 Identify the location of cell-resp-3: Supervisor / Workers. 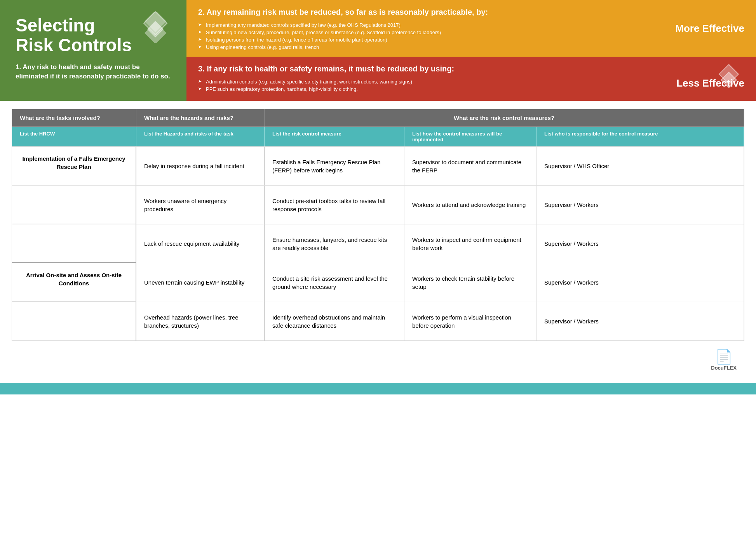
(640, 244).